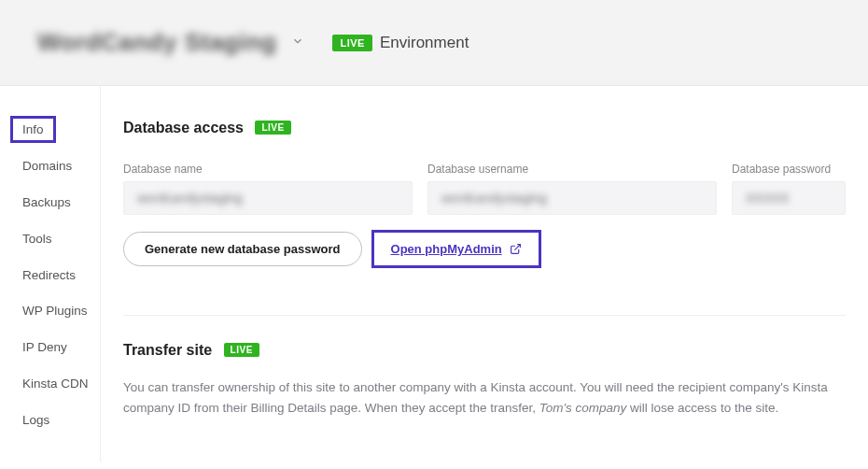 This screenshot has width=868, height=469. I want to click on site-name: WordCandy Staging, so click(157, 43).